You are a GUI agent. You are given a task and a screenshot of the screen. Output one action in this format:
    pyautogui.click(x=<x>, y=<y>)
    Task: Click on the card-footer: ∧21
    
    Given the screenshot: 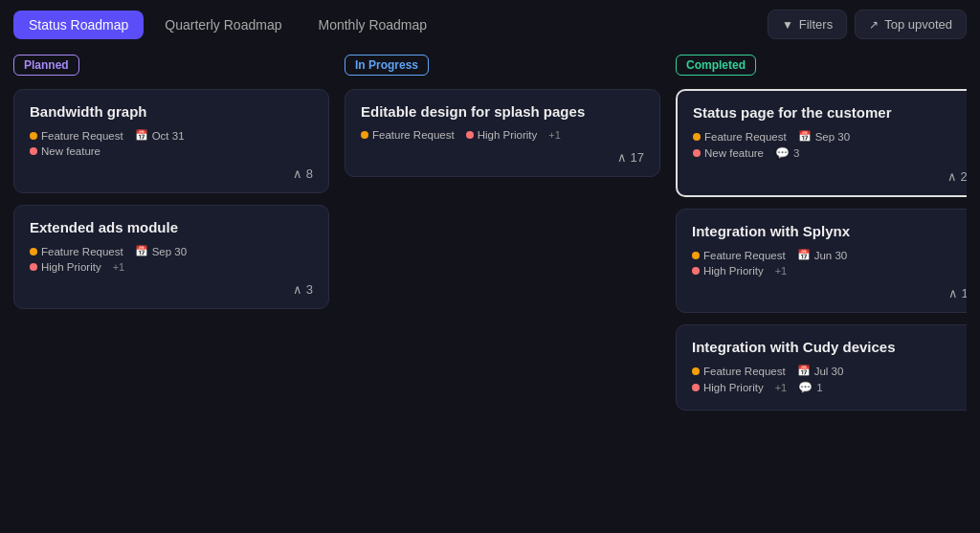 What is the action you would take?
    pyautogui.click(x=830, y=176)
    